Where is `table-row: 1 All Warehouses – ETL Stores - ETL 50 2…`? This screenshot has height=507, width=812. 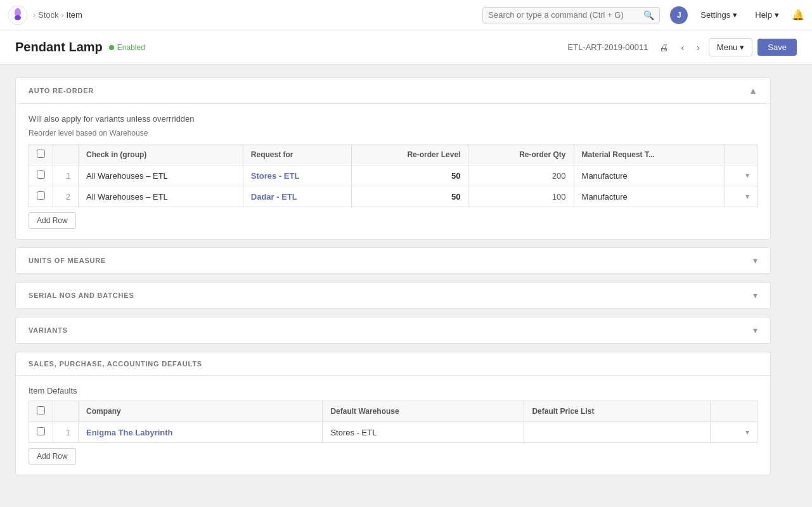 table-row: 1 All Warehouses – ETL Stores - ETL 50 2… is located at coordinates (393, 176).